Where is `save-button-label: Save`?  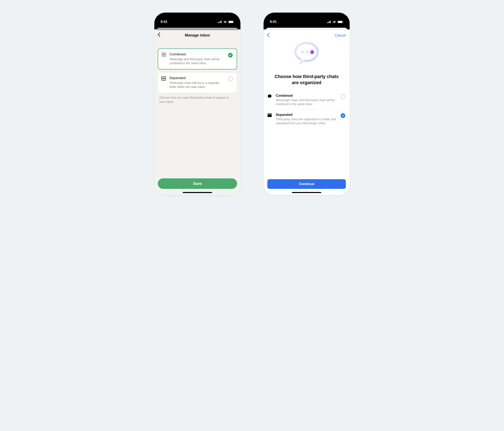 save-button-label: Save is located at coordinates (198, 184).